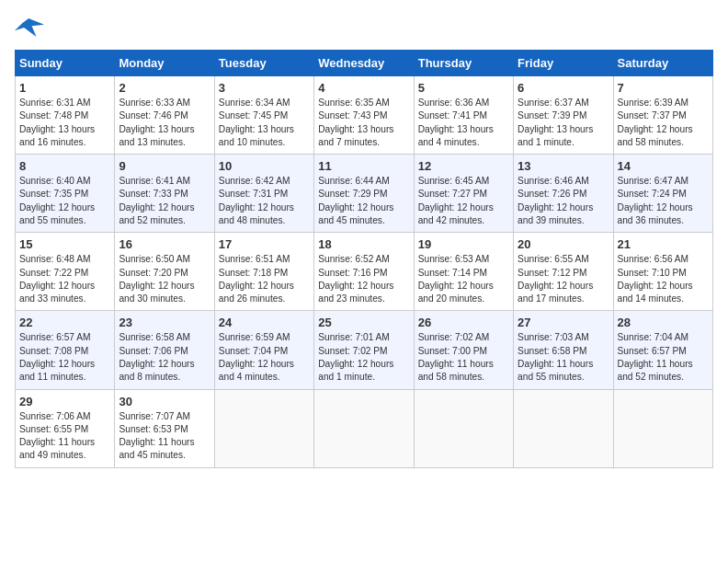 This screenshot has width=728, height=563. I want to click on calendar-cell: 29Sunrise: 7:06 AM Sunset: 6:55 PM Dayli…, so click(65, 429).